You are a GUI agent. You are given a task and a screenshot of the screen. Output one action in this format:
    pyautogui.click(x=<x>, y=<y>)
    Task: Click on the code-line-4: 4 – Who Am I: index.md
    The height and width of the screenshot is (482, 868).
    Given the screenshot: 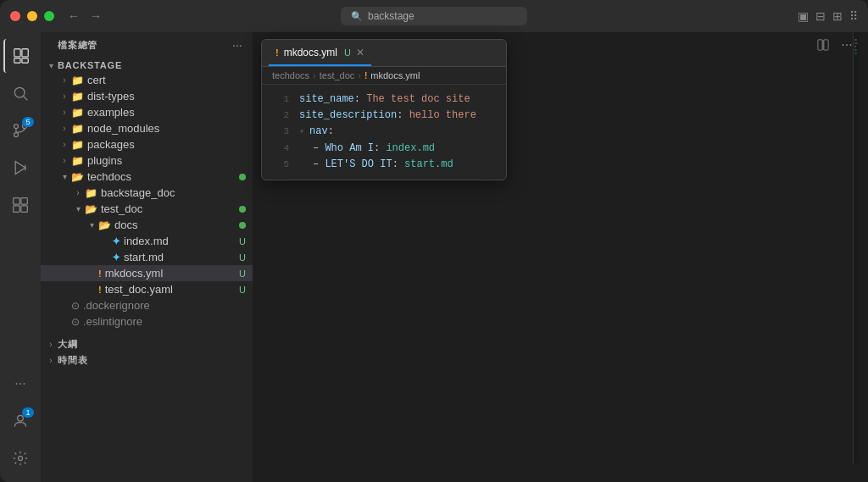 What is the action you would take?
    pyautogui.click(x=384, y=149)
    